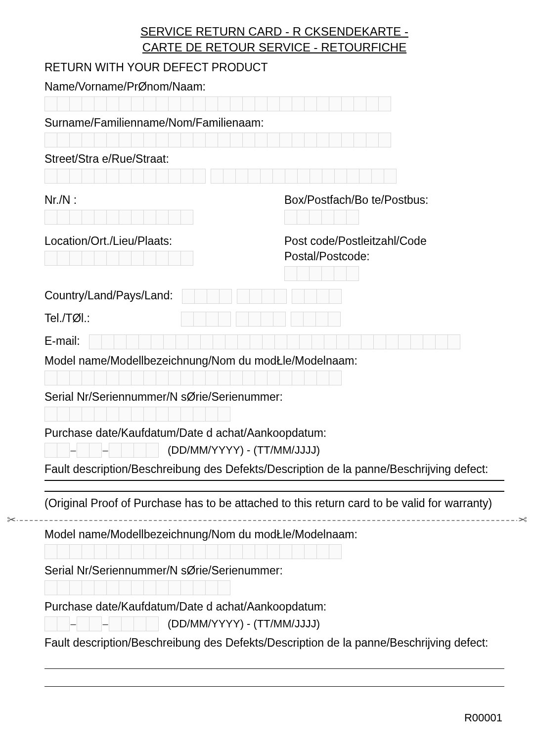  I want to click on nr-input, so click(154, 217).